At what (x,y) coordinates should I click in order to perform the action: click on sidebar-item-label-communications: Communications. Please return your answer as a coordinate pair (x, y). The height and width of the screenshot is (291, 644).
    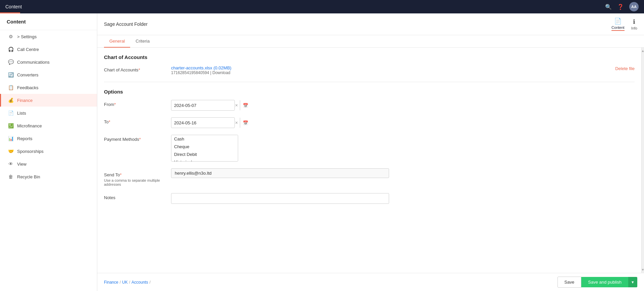
    Looking at the image, I should click on (54, 62).